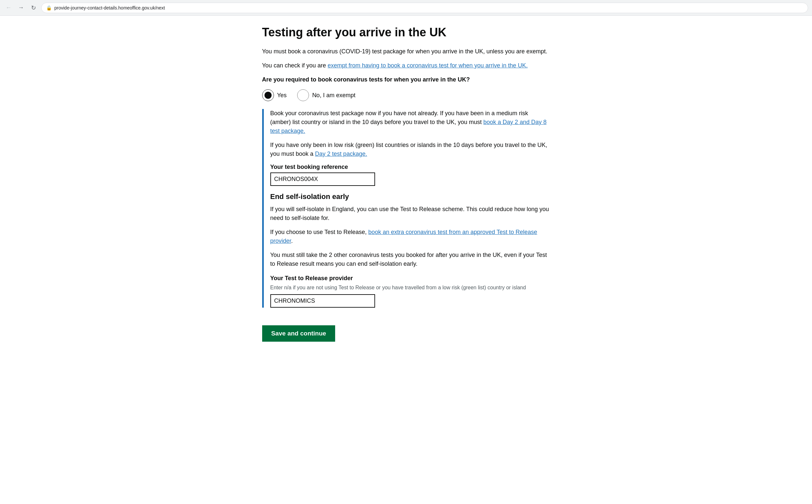 This screenshot has height=504, width=812. What do you see at coordinates (410, 149) in the screenshot?
I see `info-para2: If you have only been in low risk (green…` at bounding box center [410, 149].